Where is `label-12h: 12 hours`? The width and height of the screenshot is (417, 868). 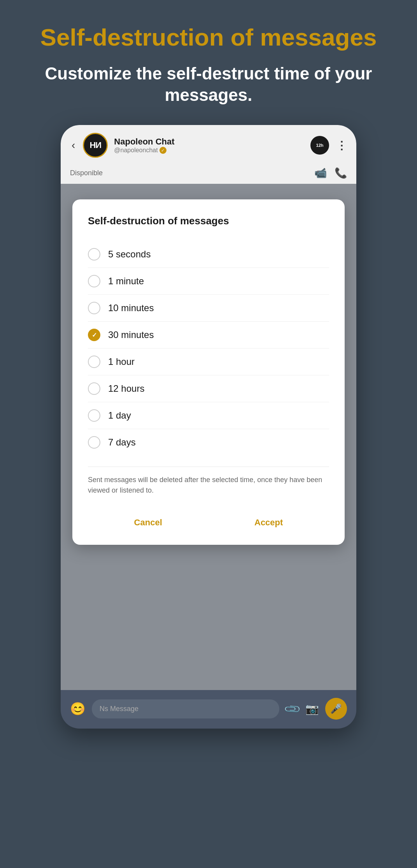
label-12h: 12 hours is located at coordinates (126, 389).